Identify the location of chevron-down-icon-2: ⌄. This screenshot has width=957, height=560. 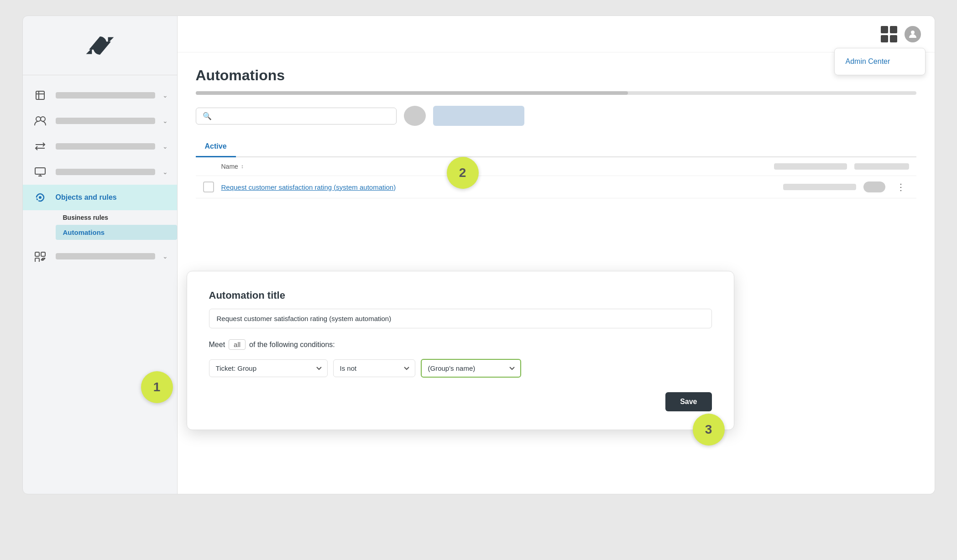
(165, 121).